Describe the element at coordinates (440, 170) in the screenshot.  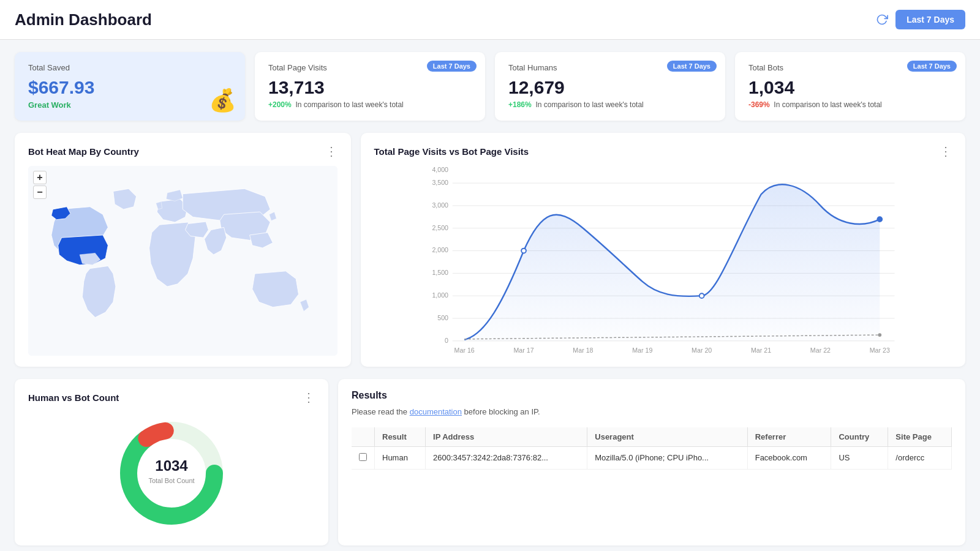
I see `svg-text: 4,000` at that location.